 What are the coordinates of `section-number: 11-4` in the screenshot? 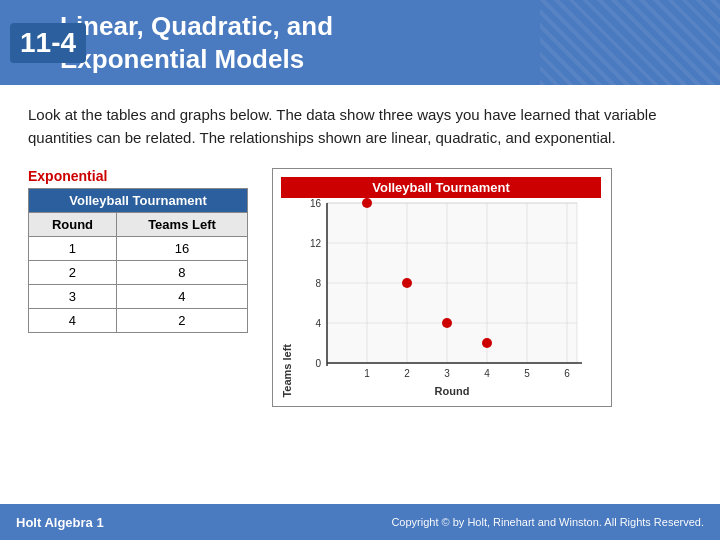 It's located at (48, 43).